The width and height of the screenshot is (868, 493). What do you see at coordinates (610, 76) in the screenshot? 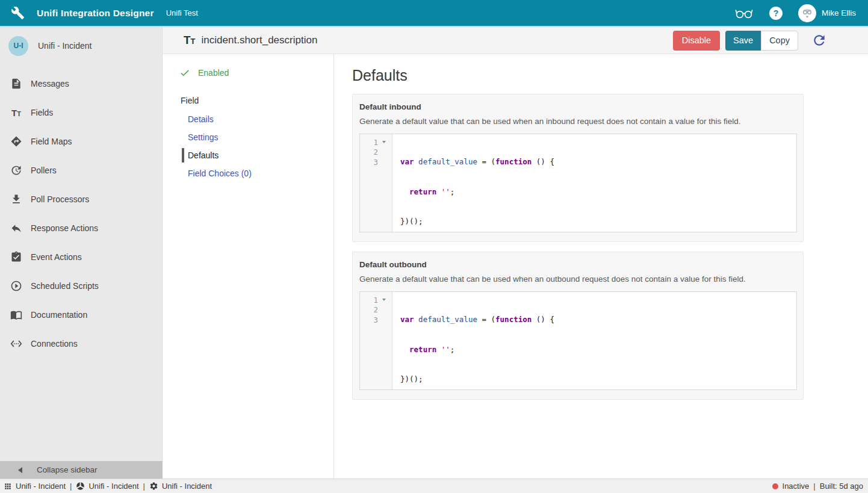
I see `page-title: Defaults` at bounding box center [610, 76].